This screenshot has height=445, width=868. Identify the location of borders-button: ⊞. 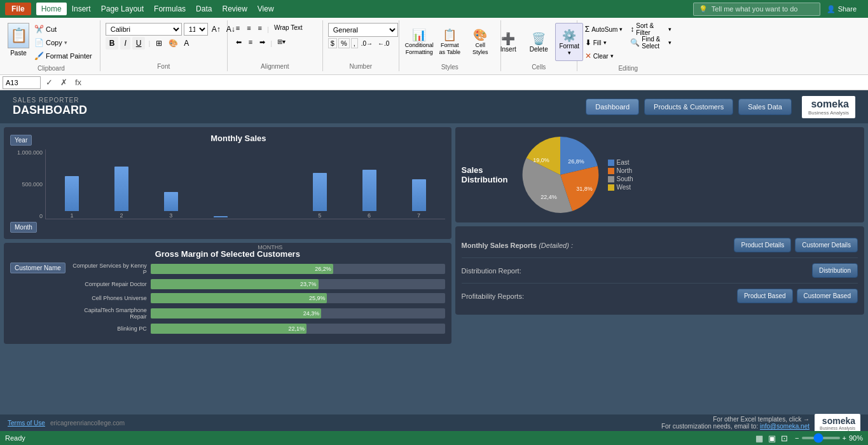
(159, 43).